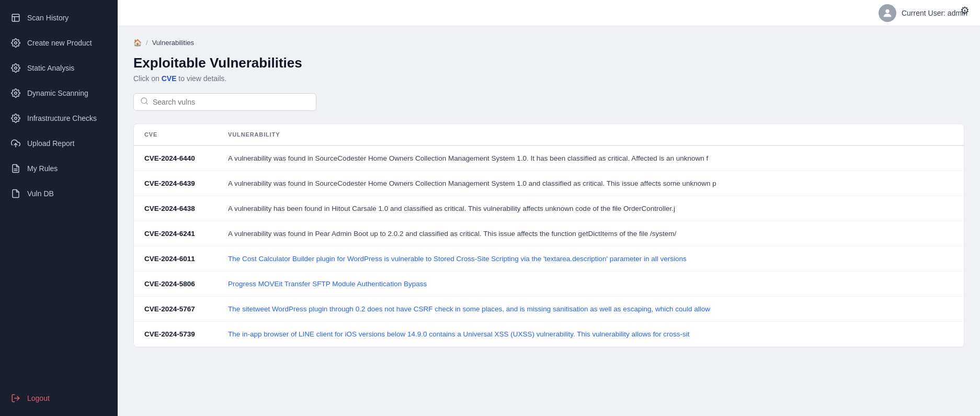 The image size is (980, 416). I want to click on home-icon: 🏠, so click(138, 43).